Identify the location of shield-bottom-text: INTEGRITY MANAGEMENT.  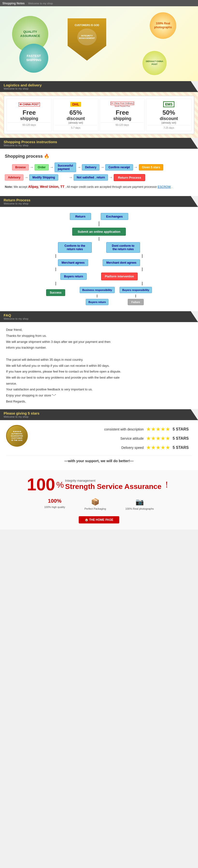
(87, 37).